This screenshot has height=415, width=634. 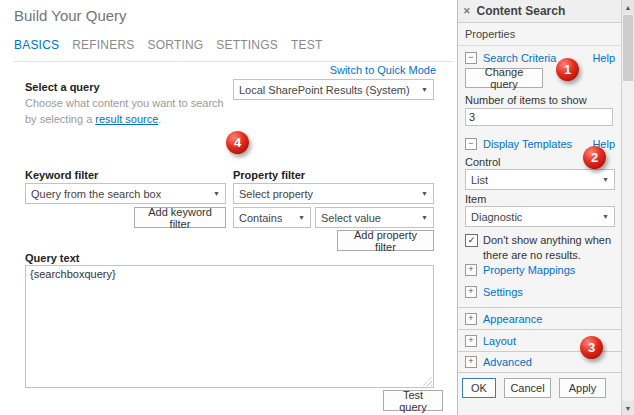 What do you see at coordinates (528, 388) in the screenshot?
I see `cancel-button: Cancel` at bounding box center [528, 388].